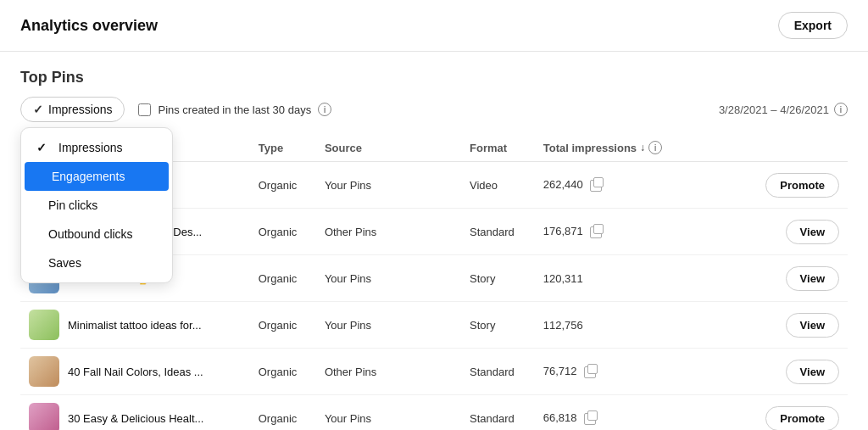 The height and width of the screenshot is (430, 868). Describe the element at coordinates (325, 109) in the screenshot. I see `filter-info-icon: i` at that location.